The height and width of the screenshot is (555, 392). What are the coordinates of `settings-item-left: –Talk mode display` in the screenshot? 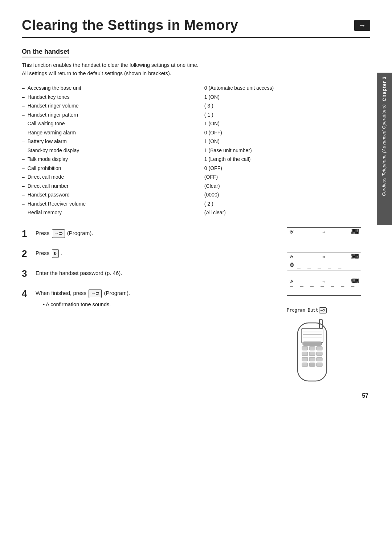 It's located at (113, 159).